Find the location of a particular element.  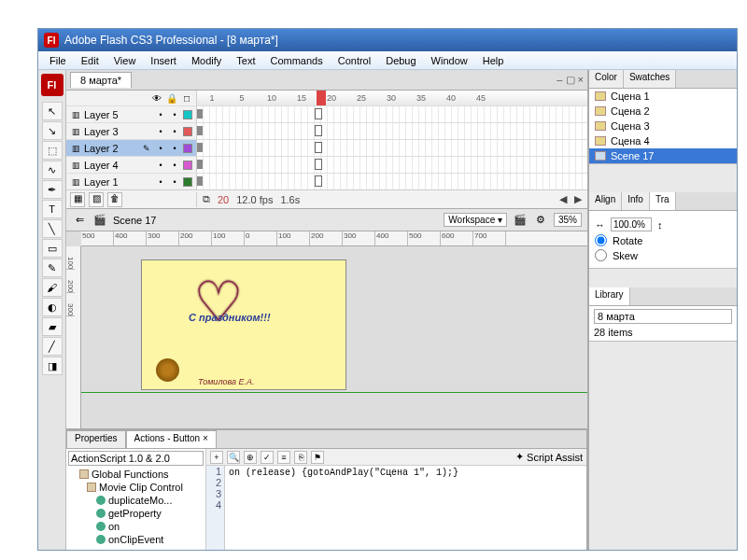

selection-tool: ↖ is located at coordinates (52, 111).